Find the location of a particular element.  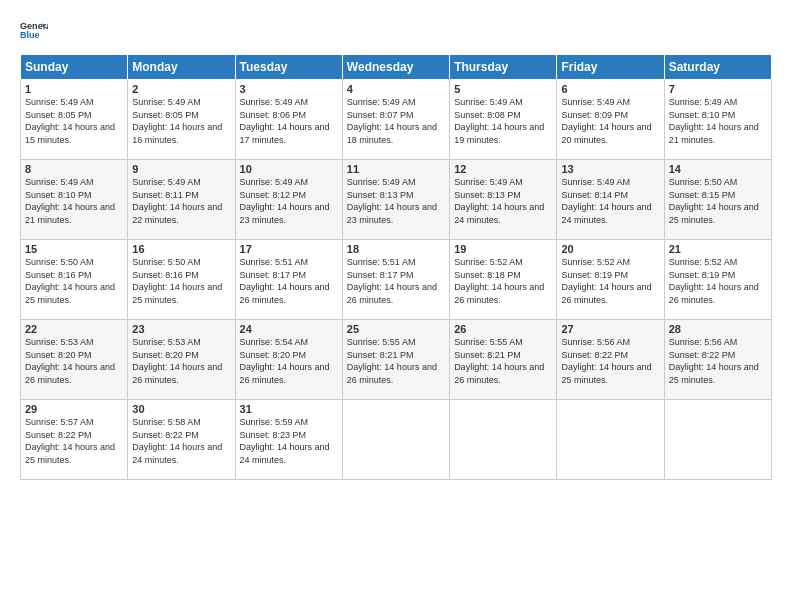

calendar-cell: 27 Sunrise: 5:56 AM Sunset: 8:22 PM Dayl… is located at coordinates (610, 360).